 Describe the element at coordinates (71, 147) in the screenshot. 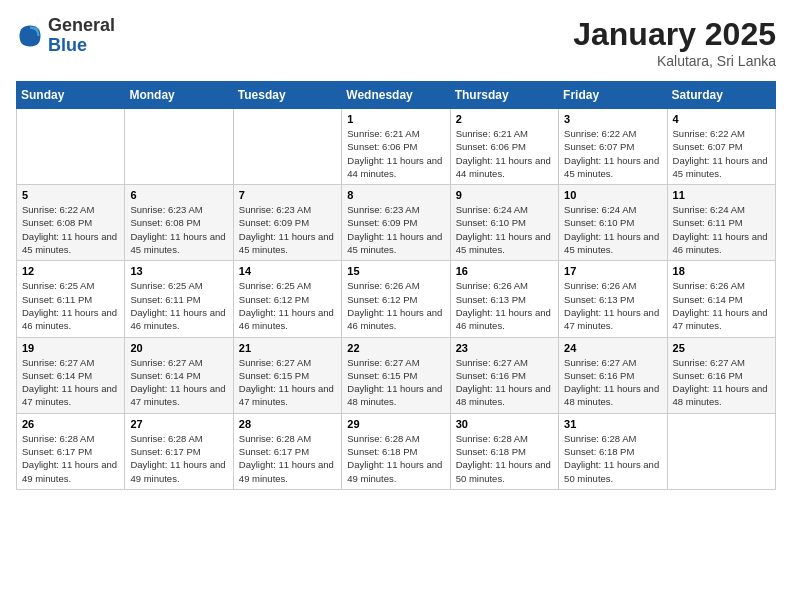

I see `calendar-cell` at that location.